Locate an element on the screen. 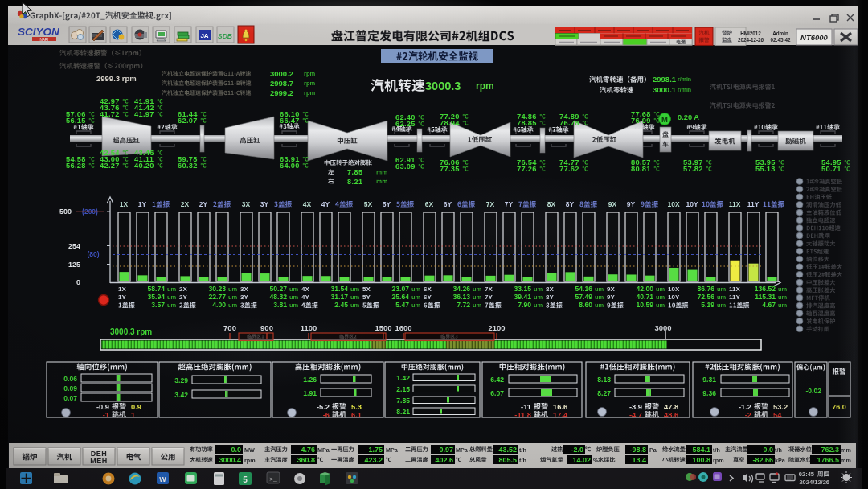 Image resolution: width=868 pixels, height=489 pixels. svg-text: 76.99 is located at coordinates (641, 121).